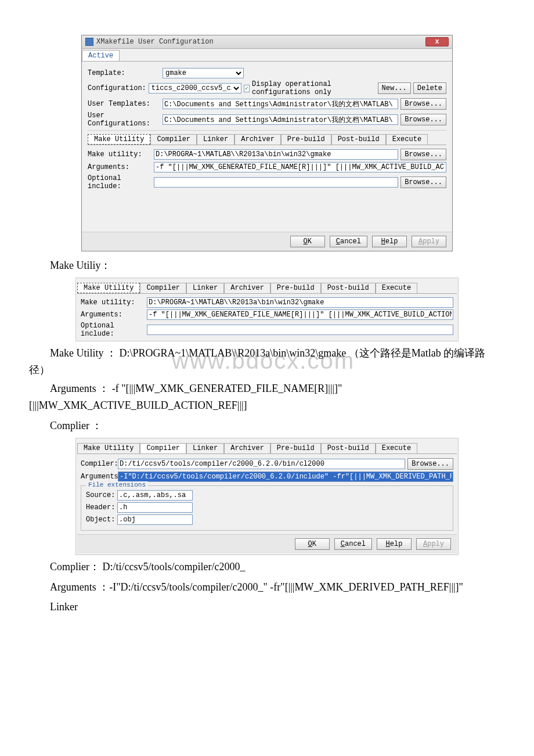 This screenshot has height=756, width=534. Describe the element at coordinates (261, 42) in the screenshot. I see `window-title: XMakefile User Configuration` at that location.